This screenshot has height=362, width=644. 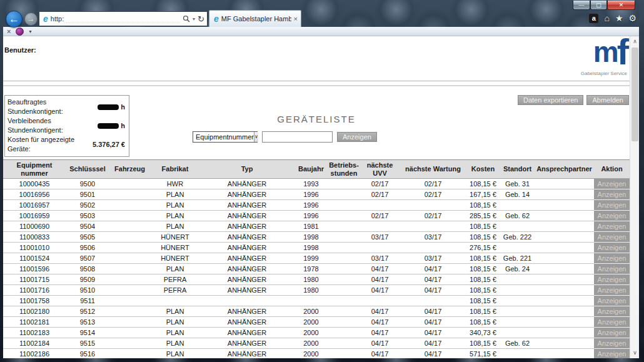 I want to click on tab-close-icon: ×, so click(x=296, y=19).